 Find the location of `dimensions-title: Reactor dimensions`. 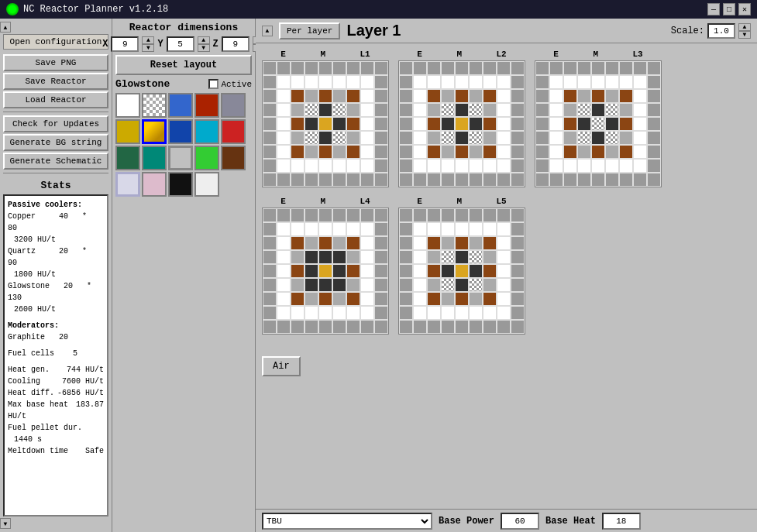

dimensions-title: Reactor dimensions is located at coordinates (184, 28).